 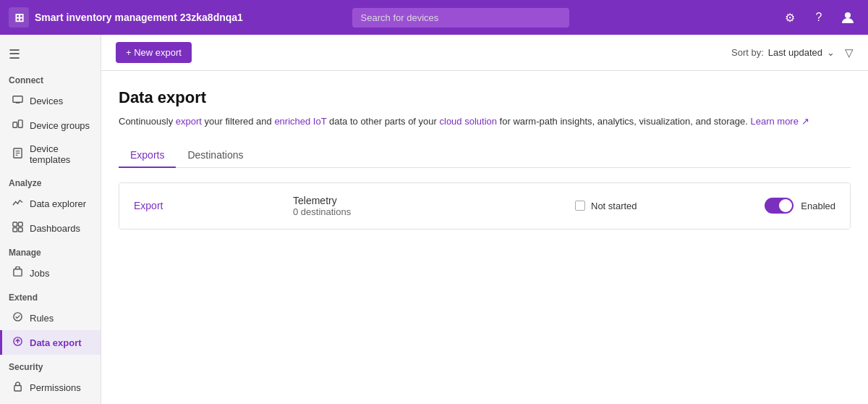 What do you see at coordinates (485, 122) in the screenshot?
I see `page-description: Continuously export your filtered and en…` at bounding box center [485, 122].